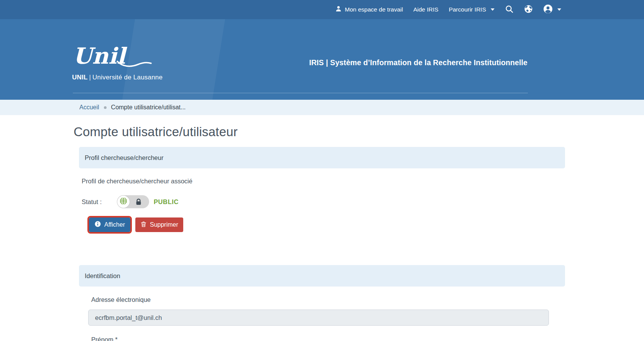  I want to click on delete-button-label: Supprimer, so click(164, 225).